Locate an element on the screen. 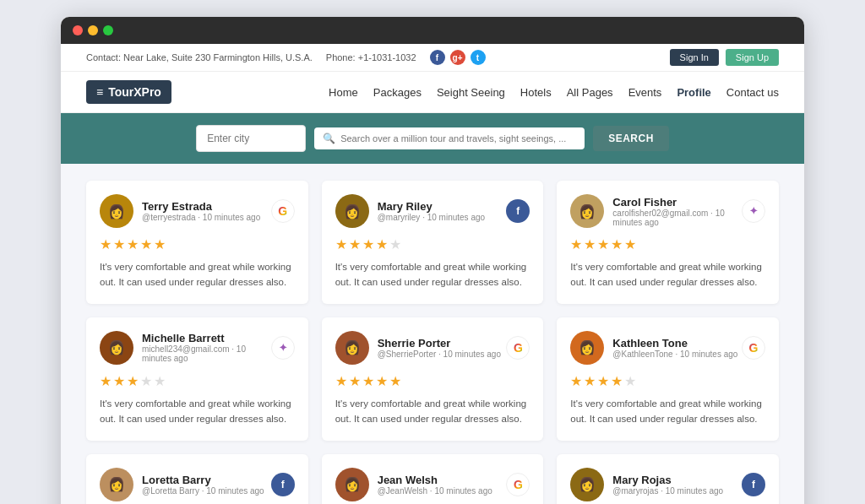 The width and height of the screenshot is (865, 504). top-bar: Contact: Near Lake, Suite 230 Farmington… is located at coordinates (432, 57).